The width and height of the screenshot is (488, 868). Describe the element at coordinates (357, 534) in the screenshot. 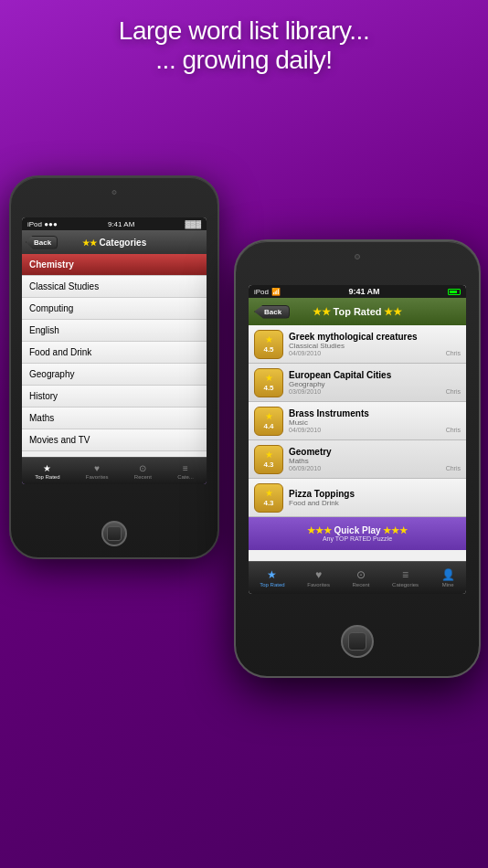

I see `front-quick-play: ★★★ Quick Play ★★★ Any TOP RATED Puzzle` at that location.